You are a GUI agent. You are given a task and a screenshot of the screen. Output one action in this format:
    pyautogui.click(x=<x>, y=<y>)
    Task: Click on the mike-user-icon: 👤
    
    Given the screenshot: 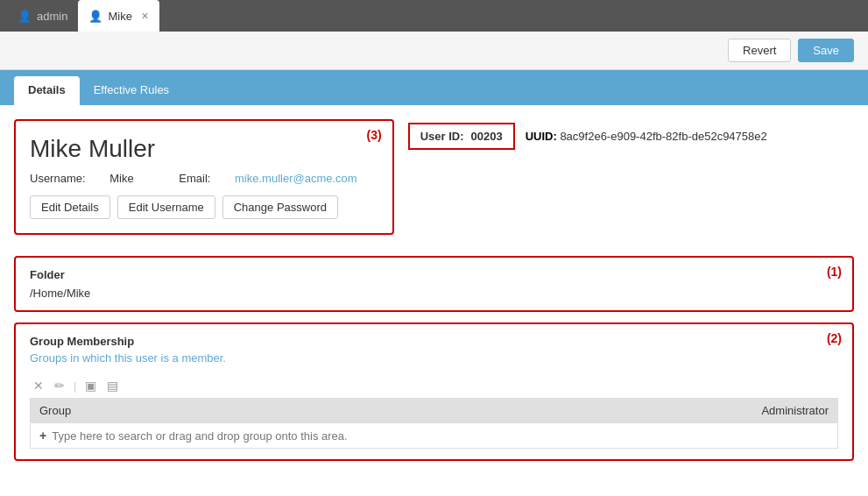 What is the action you would take?
    pyautogui.click(x=95, y=16)
    